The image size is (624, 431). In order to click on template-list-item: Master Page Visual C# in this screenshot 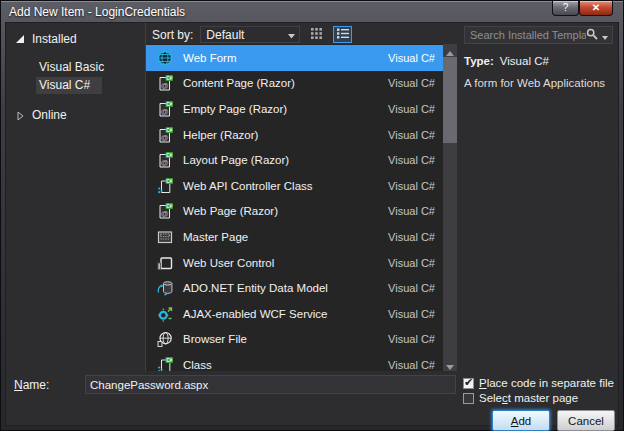, I will do `click(294, 237)`.